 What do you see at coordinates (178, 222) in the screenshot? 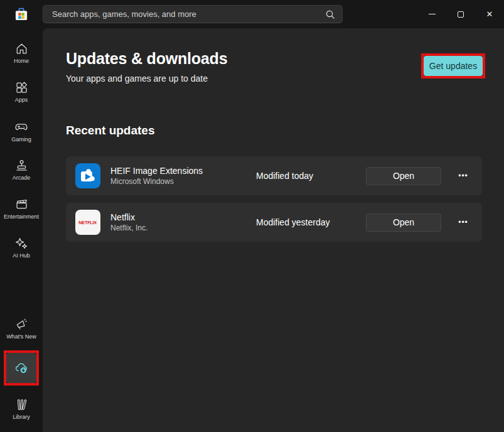
I see `update-name-block: Netflix Netflix, Inc.` at bounding box center [178, 222].